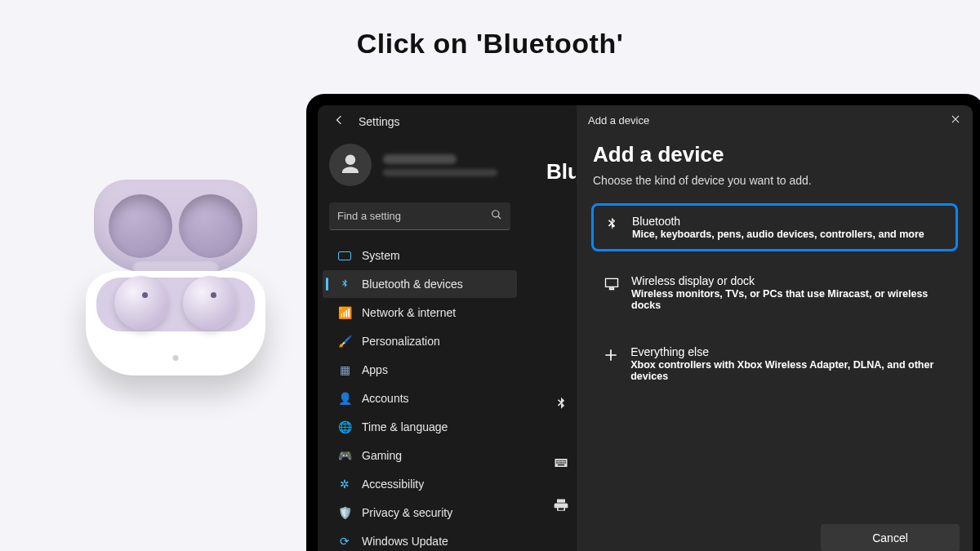  Describe the element at coordinates (420, 398) in the screenshot. I see `nav-accounts: 👤 Accounts` at that location.